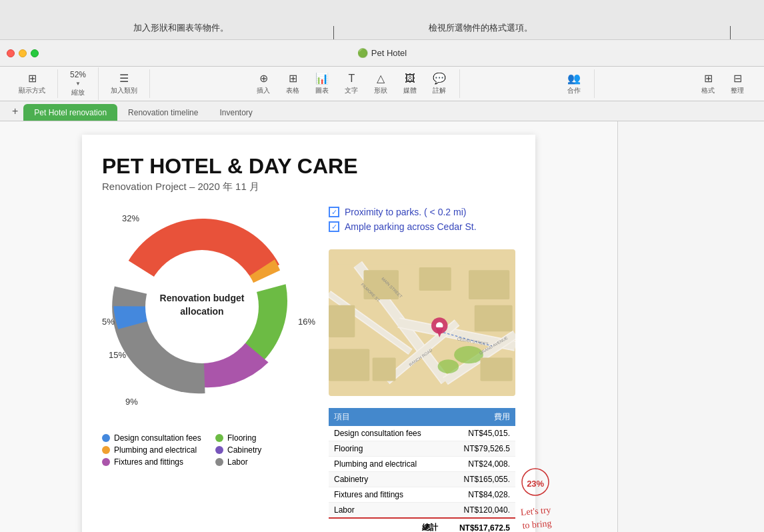 The image size is (764, 532). What do you see at coordinates (481, 28) in the screenshot?
I see `annotation-right: 檢視所選物件的格式選項。` at bounding box center [481, 28].